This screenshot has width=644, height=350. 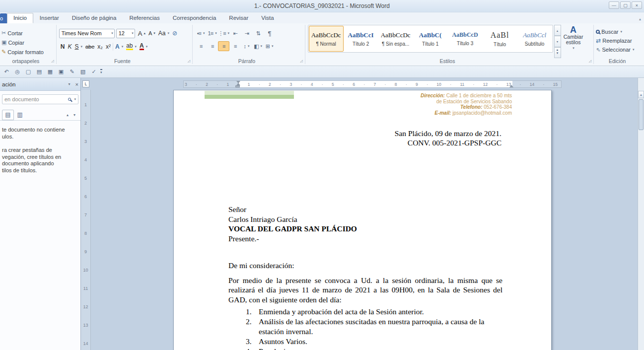 I want to click on tab-referencias: Referencias, so click(x=144, y=18).